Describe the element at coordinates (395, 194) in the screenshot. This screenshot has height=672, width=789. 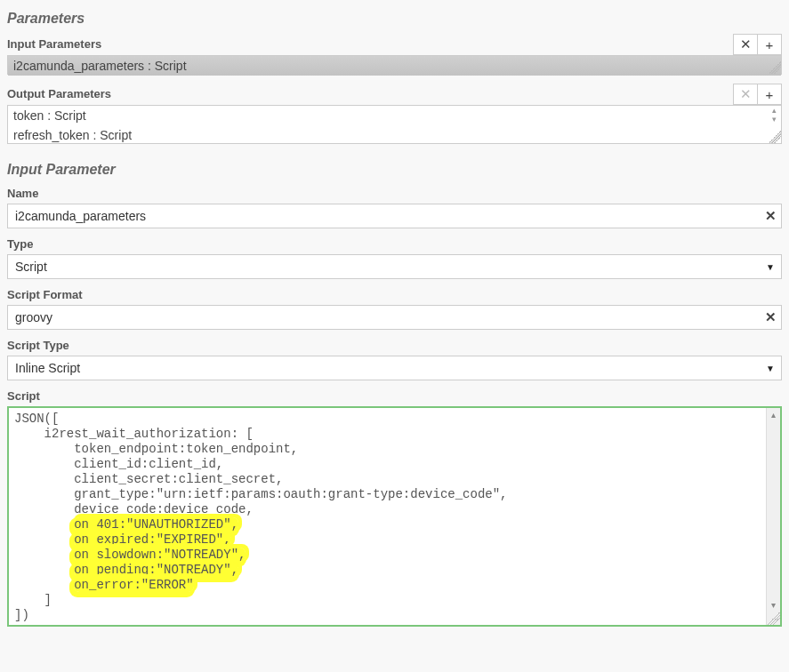
I see `name-label: Name` at that location.